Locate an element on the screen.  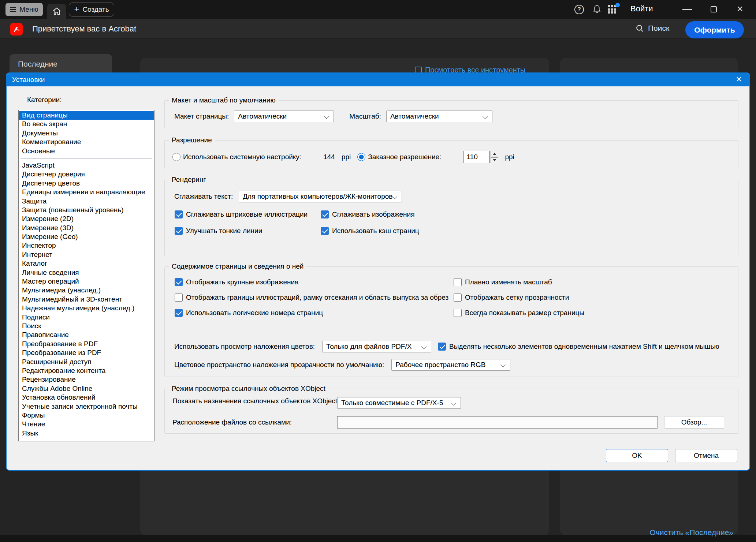
category-item: Измерение (3D) is located at coordinates (86, 228).